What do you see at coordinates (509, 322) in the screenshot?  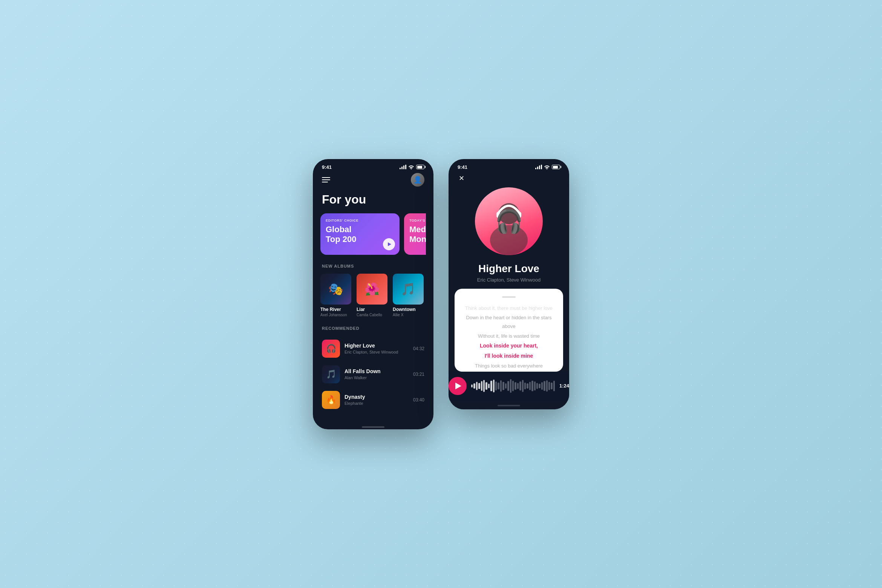 I see `lyric-line-2: Down in the heart or hidden in the stars…` at bounding box center [509, 322].